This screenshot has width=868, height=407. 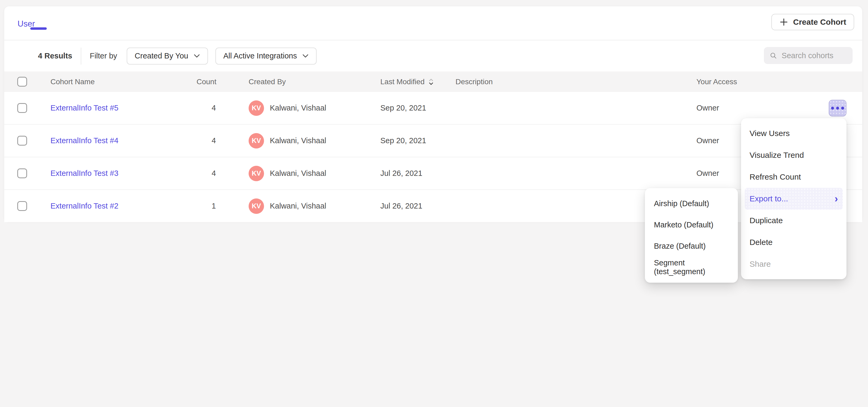 What do you see at coordinates (123, 173) in the screenshot?
I see `cohort-name-link: ExternalInfo Test #3` at bounding box center [123, 173].